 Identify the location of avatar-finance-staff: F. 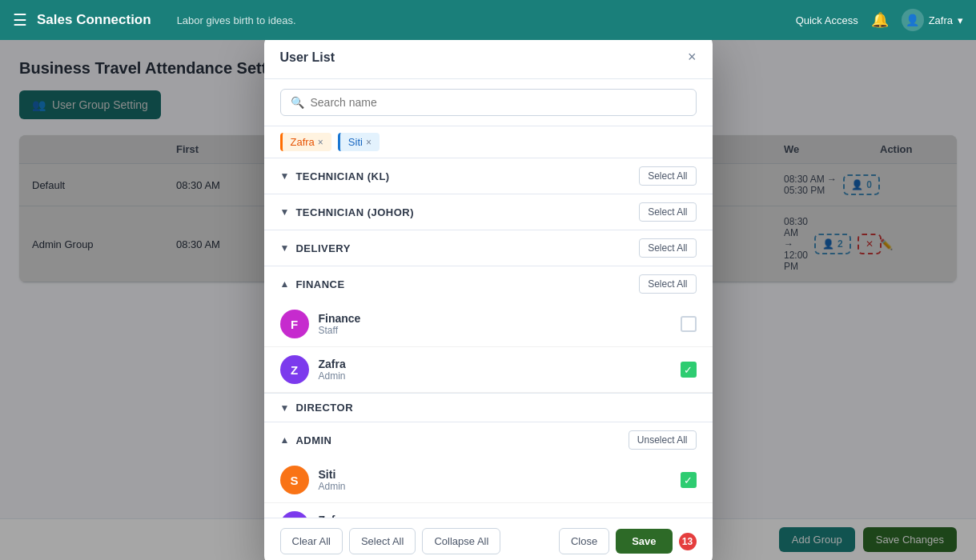
(295, 324).